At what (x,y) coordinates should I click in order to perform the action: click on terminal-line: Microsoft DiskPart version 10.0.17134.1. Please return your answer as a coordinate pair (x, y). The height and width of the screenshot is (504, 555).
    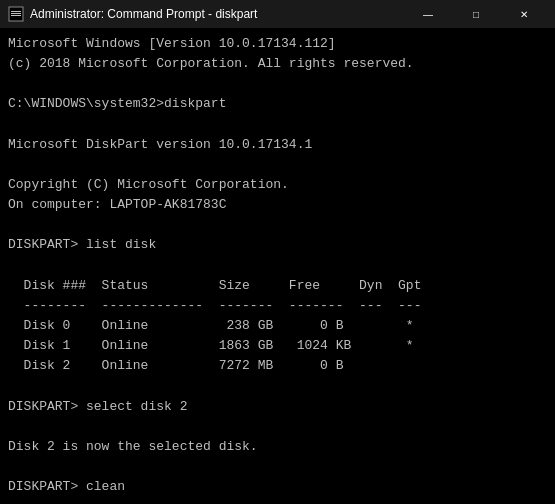
    Looking at the image, I should click on (278, 145).